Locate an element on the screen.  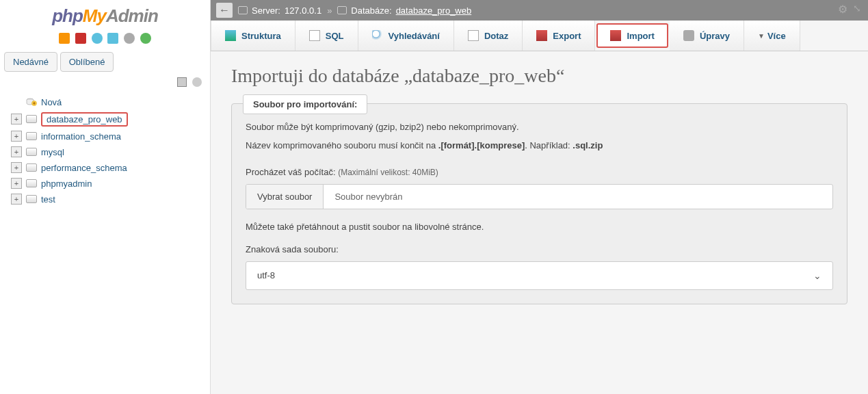
reload-icon is located at coordinates (146, 38).